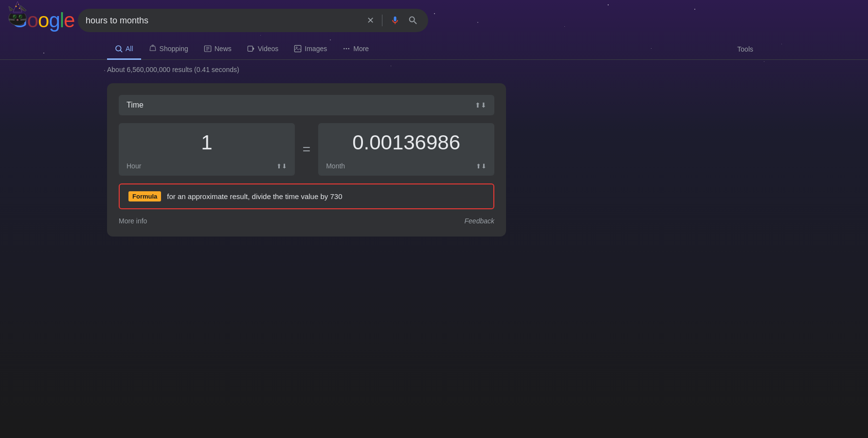  What do you see at coordinates (307, 149) in the screenshot?
I see `equals-sign: =` at bounding box center [307, 149].